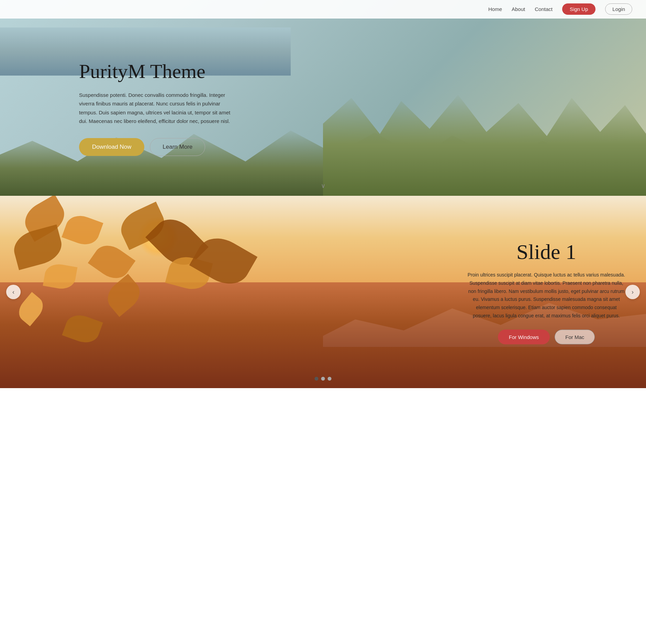  Describe the element at coordinates (633, 292) in the screenshot. I see `slider-next-button: ›` at that location.